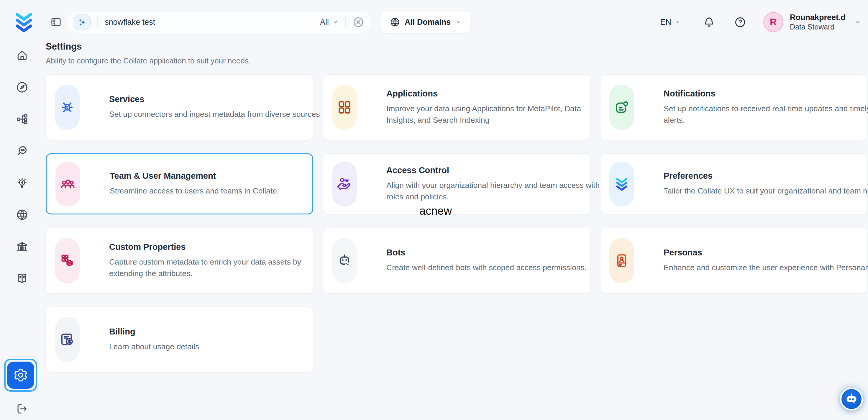 The height and width of the screenshot is (420, 868). Describe the element at coordinates (67, 107) in the screenshot. I see `services-icon` at that location.